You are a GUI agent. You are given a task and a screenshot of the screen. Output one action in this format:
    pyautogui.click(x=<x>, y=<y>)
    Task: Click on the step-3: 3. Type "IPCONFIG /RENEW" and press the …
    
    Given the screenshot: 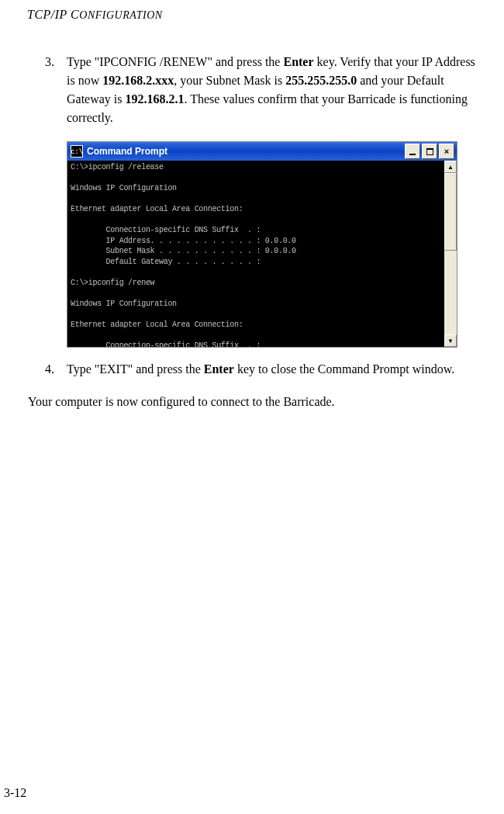 What is the action you would take?
    pyautogui.click(x=261, y=90)
    